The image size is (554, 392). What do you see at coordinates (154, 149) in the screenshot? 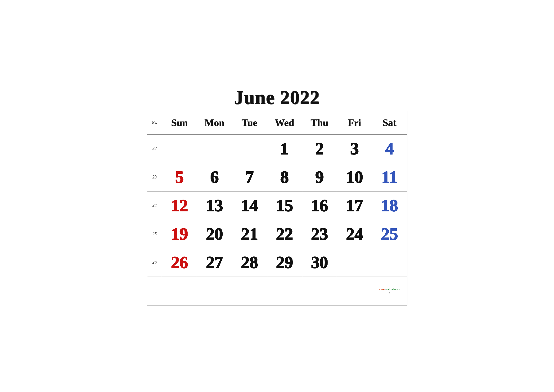
I see `week-number: 22` at bounding box center [154, 149].